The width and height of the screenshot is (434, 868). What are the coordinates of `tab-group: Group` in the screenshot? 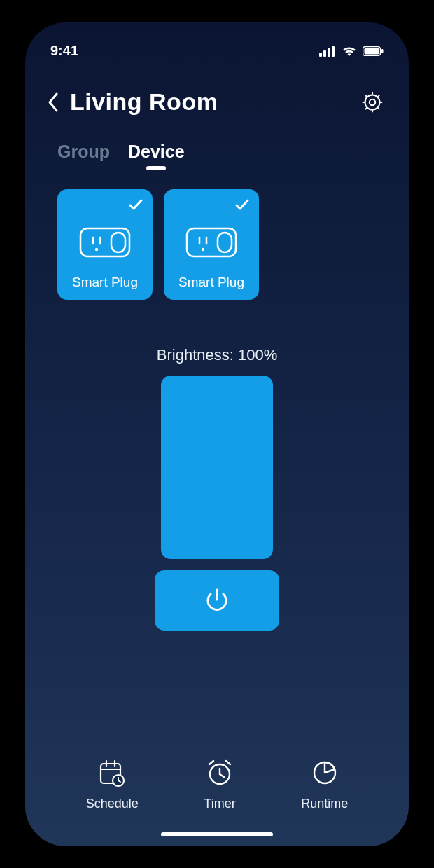 It's located at (84, 156).